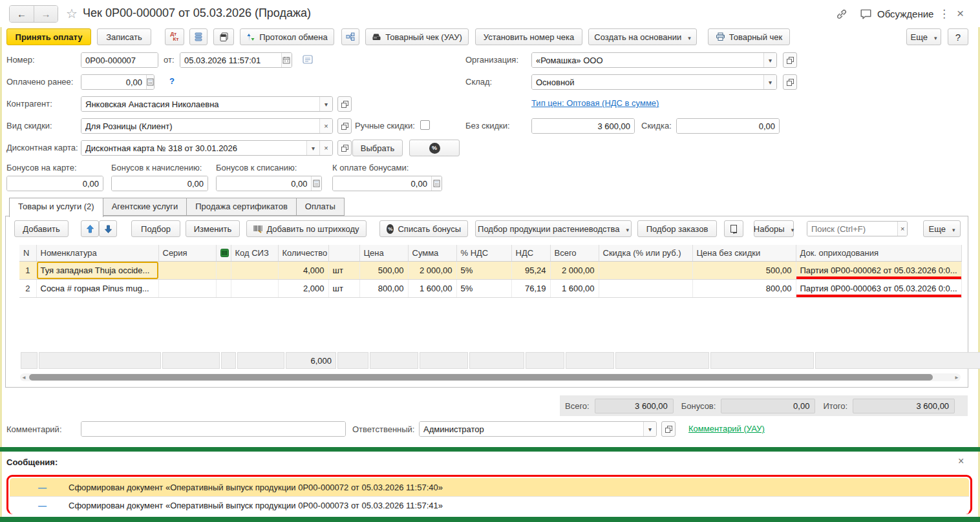 This screenshot has width=980, height=522. What do you see at coordinates (187, 253) in the screenshot?
I see `col-seria: Серия` at bounding box center [187, 253].